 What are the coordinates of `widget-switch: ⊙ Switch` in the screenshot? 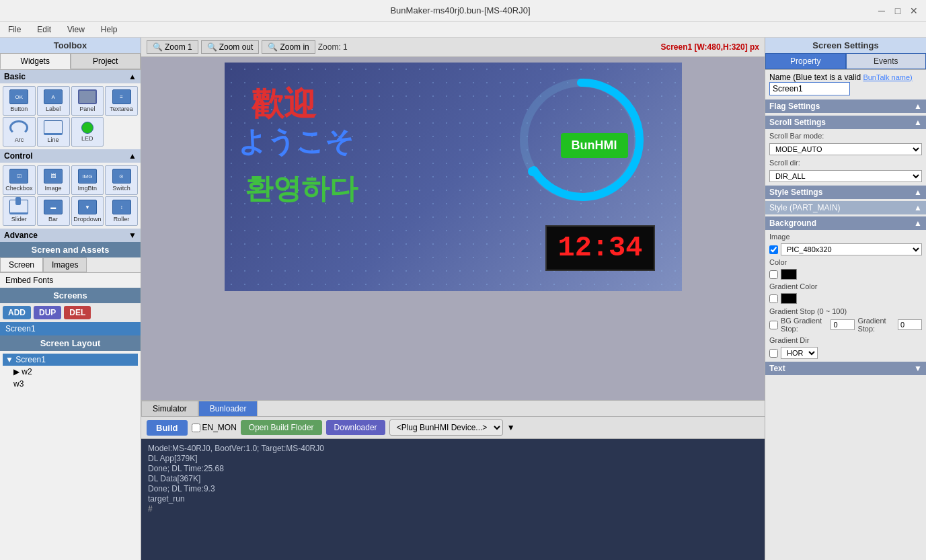 It's located at (121, 180).